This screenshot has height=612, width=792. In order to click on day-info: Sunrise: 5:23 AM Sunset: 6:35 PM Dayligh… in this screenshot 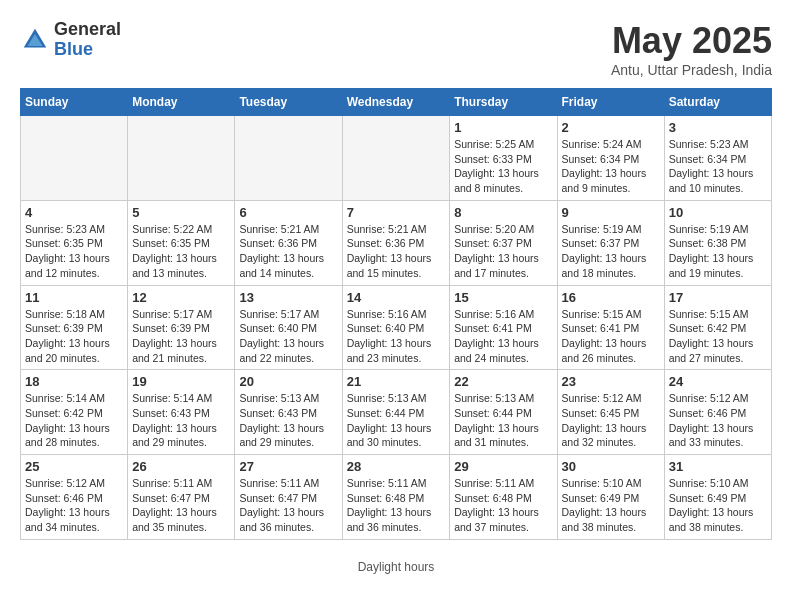, I will do `click(74, 252)`.